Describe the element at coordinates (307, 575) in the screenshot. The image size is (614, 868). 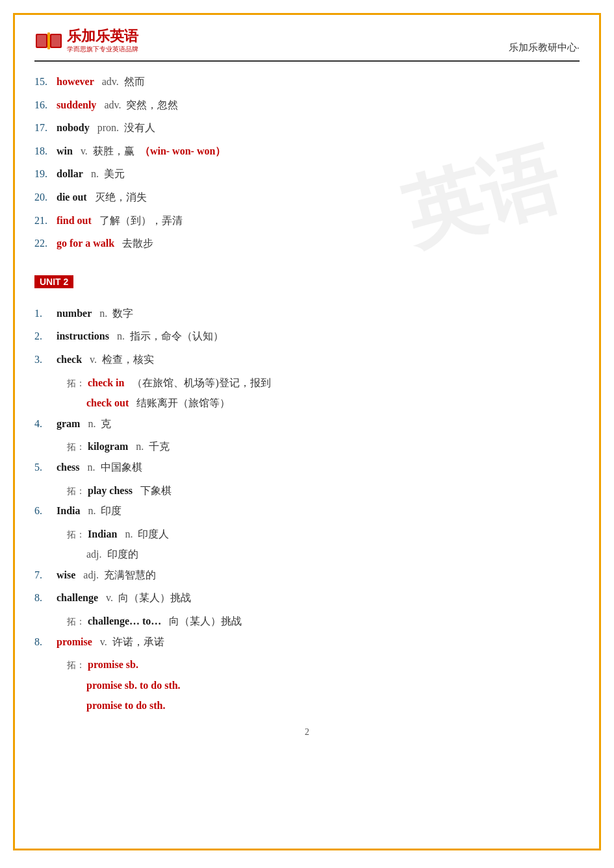
I see `list-item: 7. wise adj. 充满智慧的` at that location.